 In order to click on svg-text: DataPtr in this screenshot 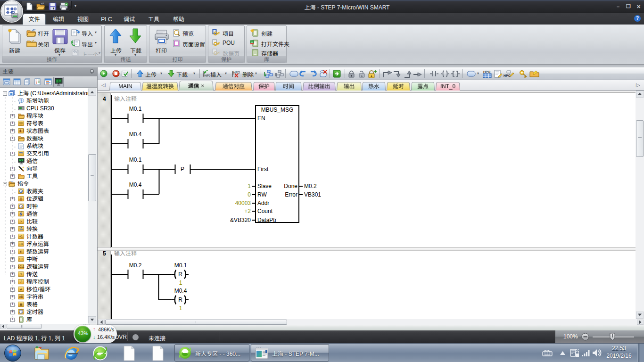, I will do `click(267, 220)`.